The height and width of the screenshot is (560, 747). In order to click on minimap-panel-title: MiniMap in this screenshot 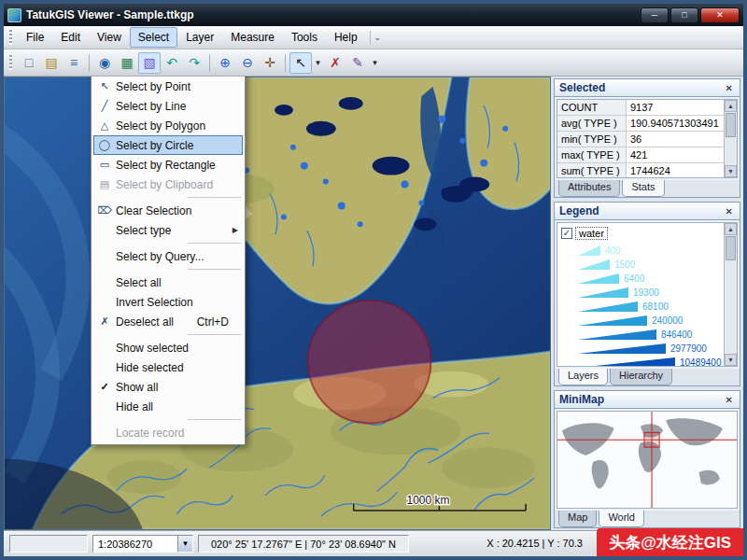, I will do `click(582, 399)`.